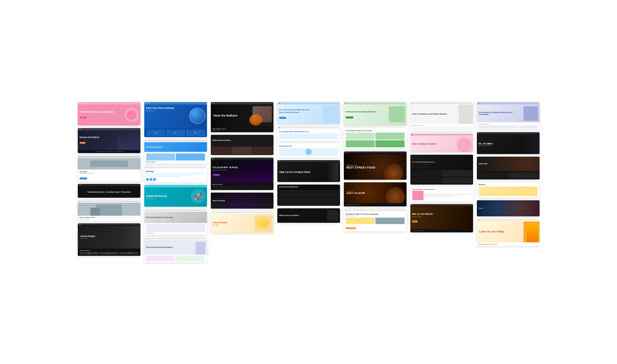  Describe the element at coordinates (375, 195) in the screenshot. I see `juicy-flavor-card: Your Daily Dose of JUICY FLAVOR Tasting …` at that location.